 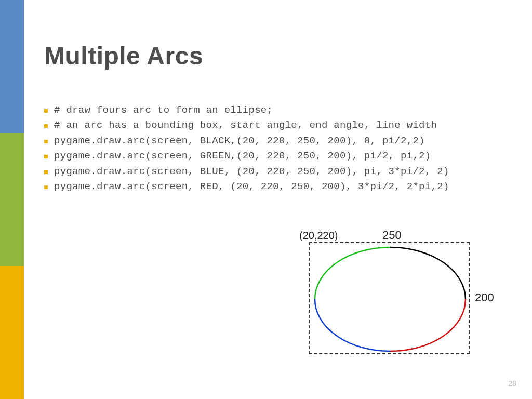 I want to click on stripe-blue, so click(x=12, y=66).